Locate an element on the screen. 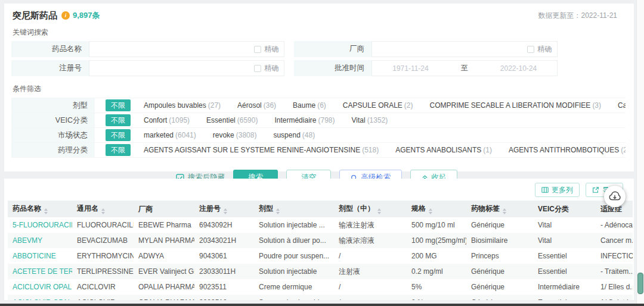 The width and height of the screenshot is (644, 306). reg-number-label: 注册号 is located at coordinates (50, 68).